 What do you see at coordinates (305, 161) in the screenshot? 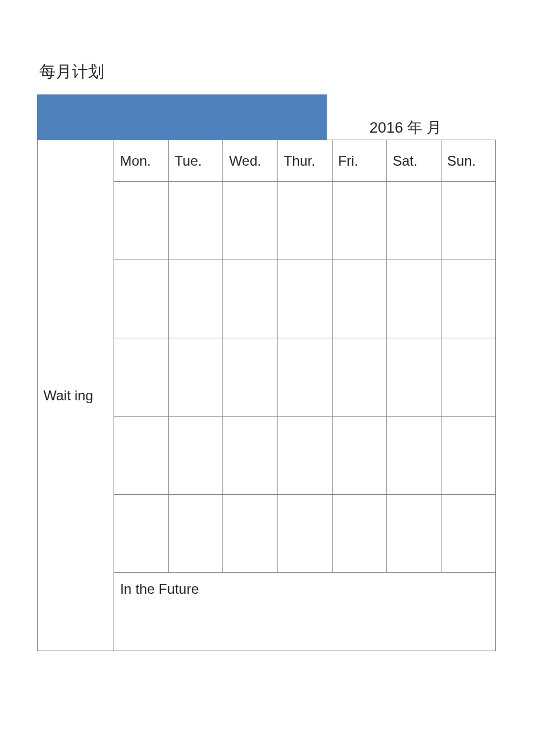
I see `col-thur: Thur.` at bounding box center [305, 161].